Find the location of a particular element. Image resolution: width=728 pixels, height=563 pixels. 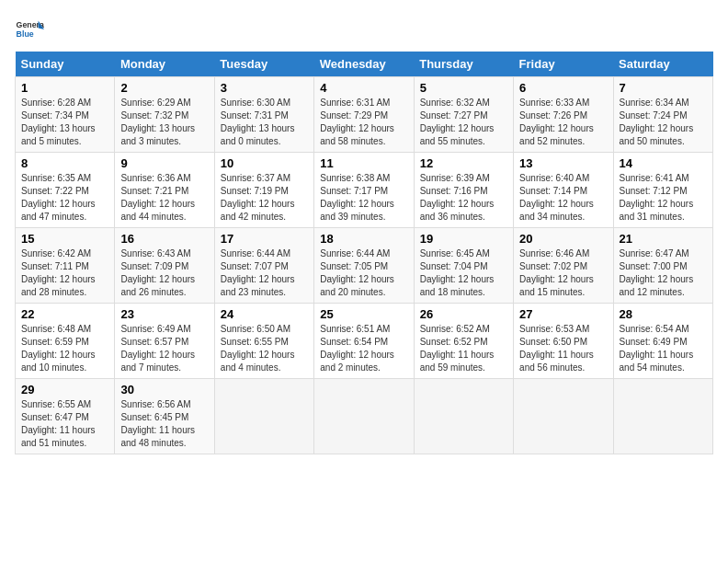

day-number: 24 is located at coordinates (265, 315).